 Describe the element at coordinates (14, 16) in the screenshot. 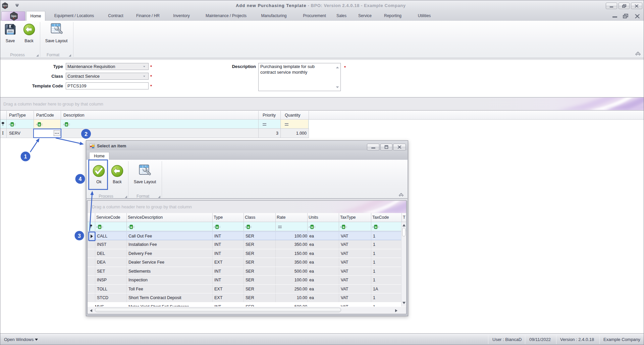

I see `svg-text: bpo` at that location.